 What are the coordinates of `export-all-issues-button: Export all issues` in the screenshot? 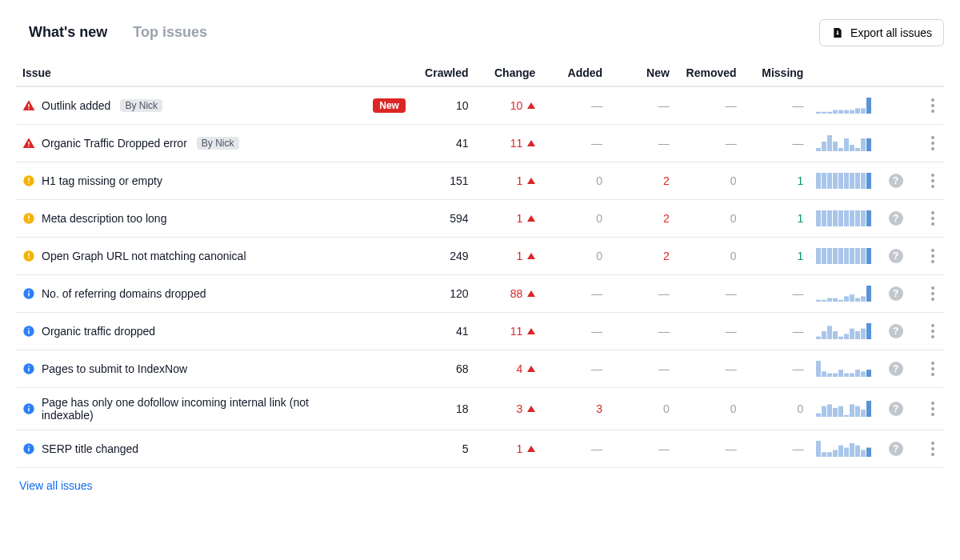 It's located at (882, 33).